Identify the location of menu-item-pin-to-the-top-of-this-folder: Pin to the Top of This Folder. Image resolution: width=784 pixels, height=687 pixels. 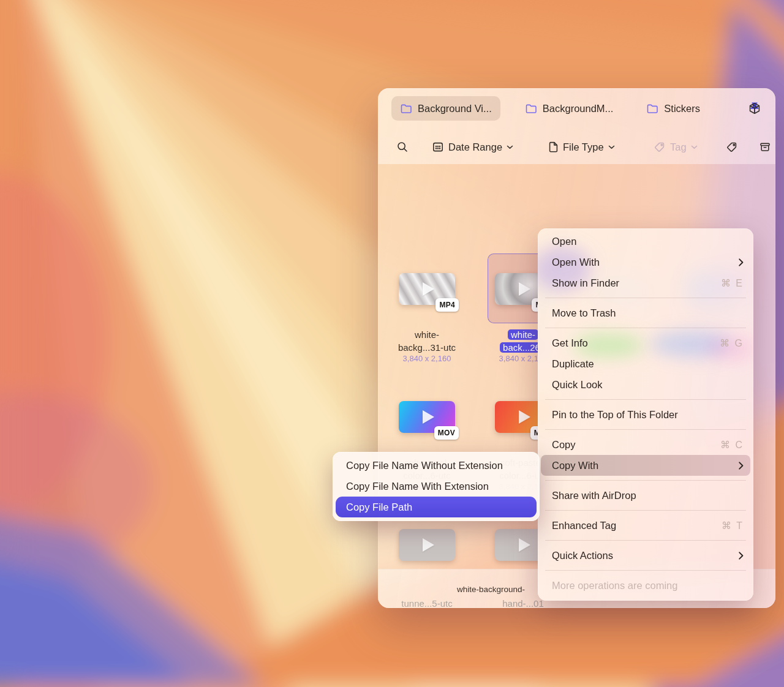
(646, 415).